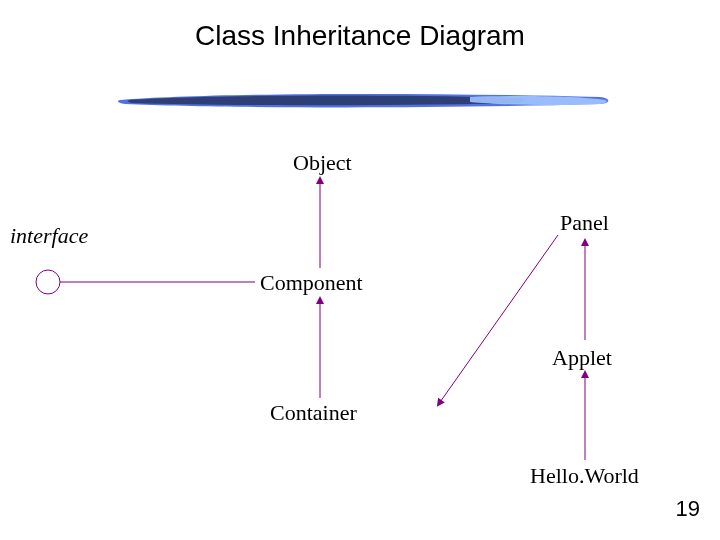  I want to click on node-applet: Applet, so click(582, 358).